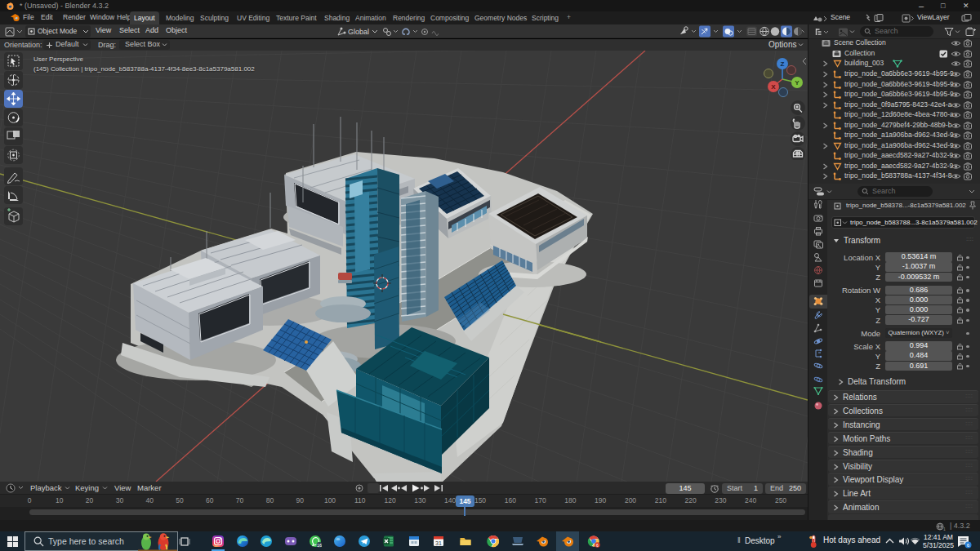 Image resolution: width=980 pixels, height=551 pixels. Describe the element at coordinates (797, 83) in the screenshot. I see `svg-text: Y` at that location.